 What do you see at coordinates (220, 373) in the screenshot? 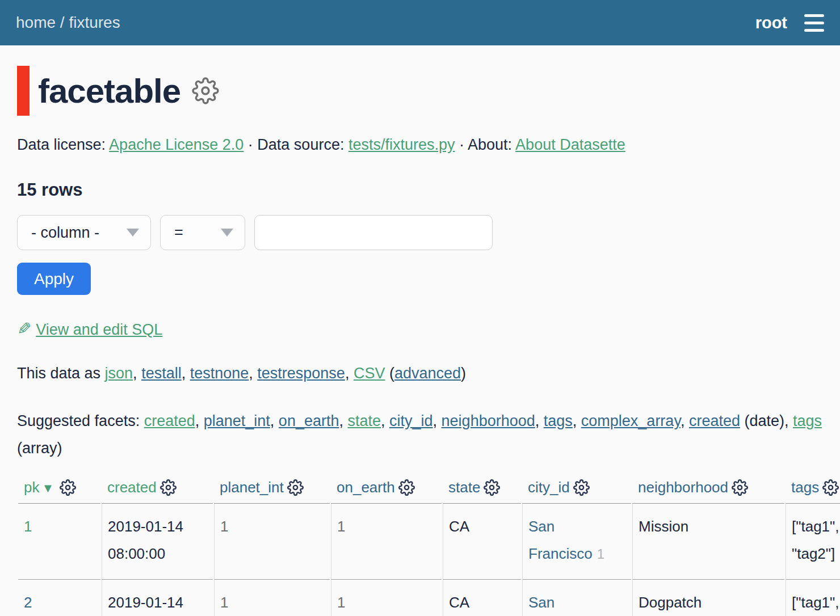
I see `export-link-testnone: testnone` at bounding box center [220, 373].